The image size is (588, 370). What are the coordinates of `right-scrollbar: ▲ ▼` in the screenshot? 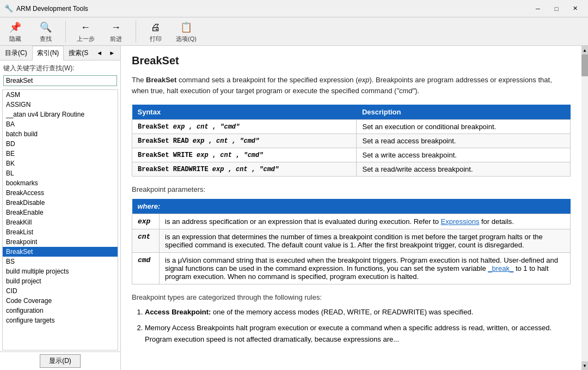 It's located at (585, 208).